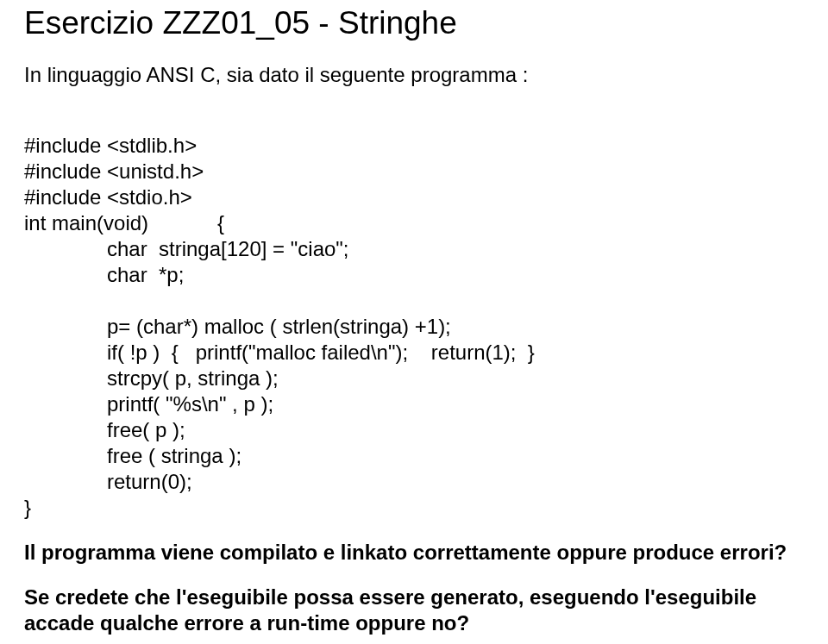 This screenshot has height=644, width=828. I want to click on code-line: #include <stdlib.h>, so click(110, 145).